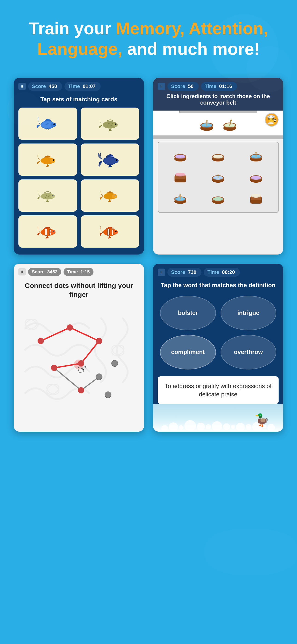  What do you see at coordinates (184, 272) in the screenshot?
I see `word-score-pill: Score 730` at bounding box center [184, 272].